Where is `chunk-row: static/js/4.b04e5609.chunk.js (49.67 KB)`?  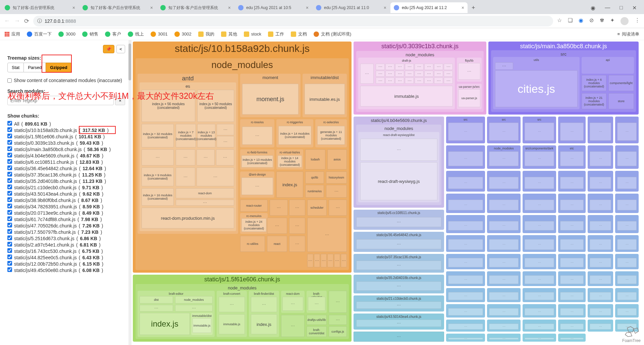 chunk-row: static/js/4.b04e5609.chunk.js (49.67 KB) is located at coordinates (66, 155).